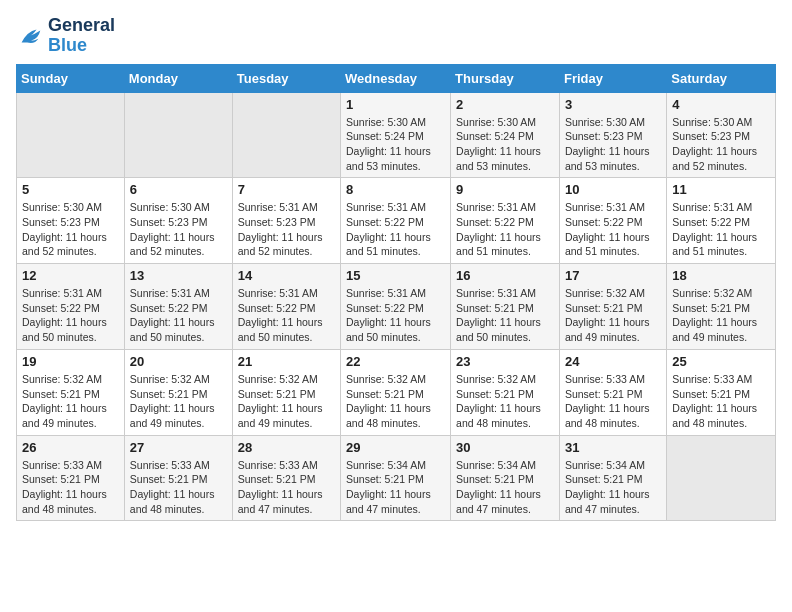 The width and height of the screenshot is (792, 612). Describe the element at coordinates (506, 78) in the screenshot. I see `header-thursday: Thursday` at that location.